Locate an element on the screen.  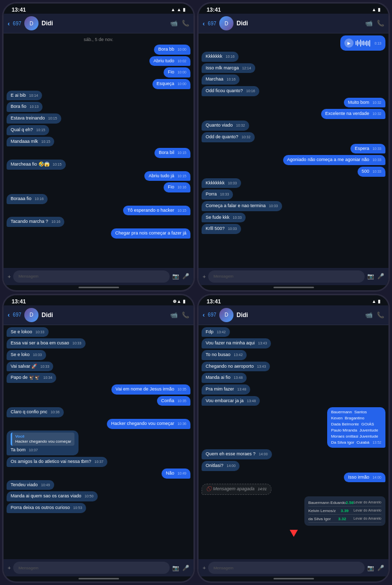
header-icons-2: 📹 📞 is located at coordinates (375, 23).